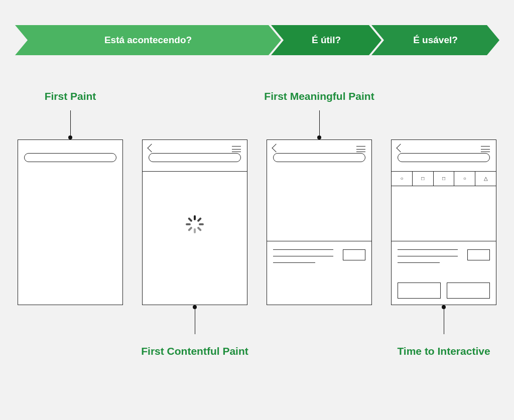 Image resolution: width=514 pixels, height=420 pixels. I want to click on label-first-meaningful-paint: First Meaningful Paint, so click(319, 97).